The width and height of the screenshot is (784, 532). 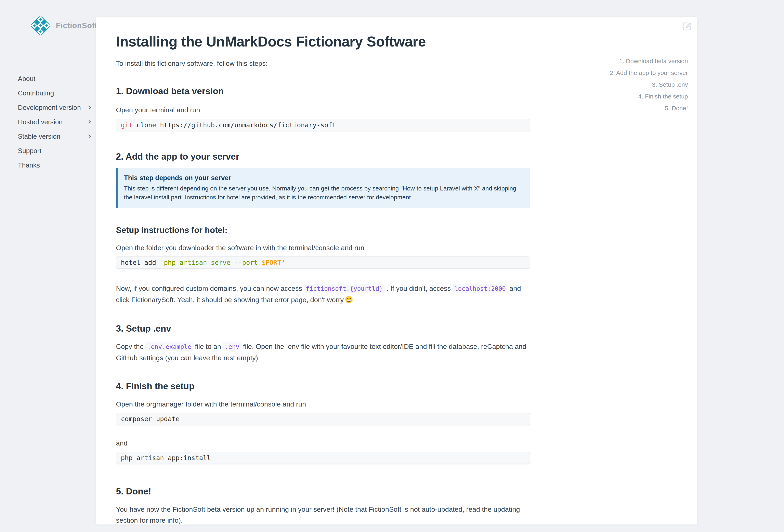 What do you see at coordinates (27, 79) in the screenshot?
I see `sidebar-item-label: About` at bounding box center [27, 79].